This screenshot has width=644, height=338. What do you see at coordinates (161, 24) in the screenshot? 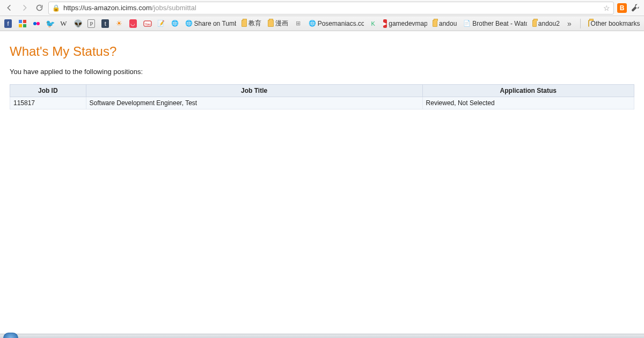
I see `bookmark-item: 📝` at bounding box center [161, 24].